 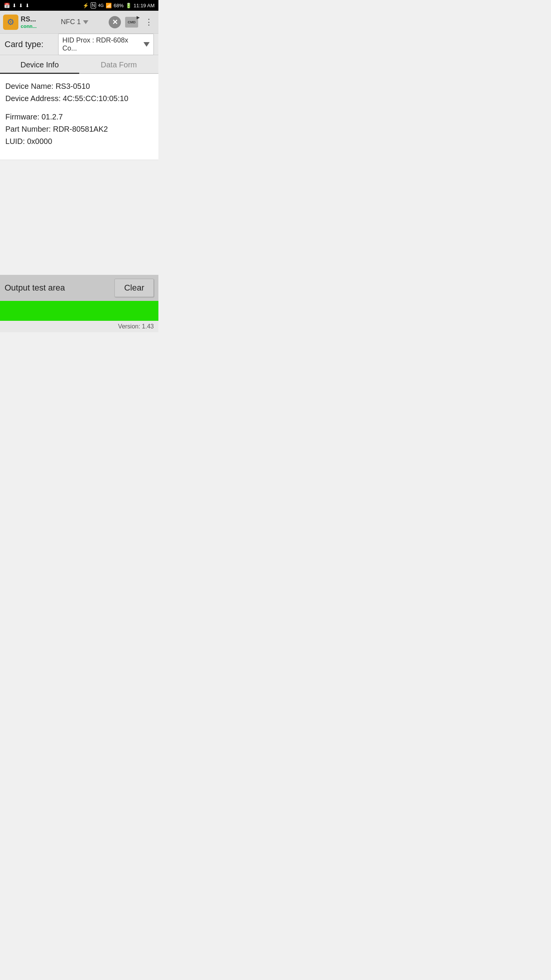 What do you see at coordinates (28, 5) in the screenshot?
I see `download-icon-3: ⬇` at bounding box center [28, 5].